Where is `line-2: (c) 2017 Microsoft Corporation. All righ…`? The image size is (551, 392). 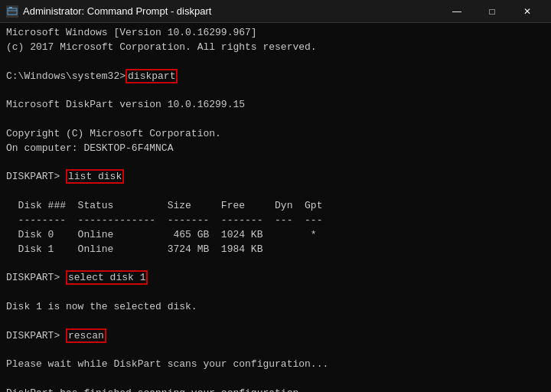
line-2: (c) 2017 Microsoft Corporation. All righ… is located at coordinates (276, 47).